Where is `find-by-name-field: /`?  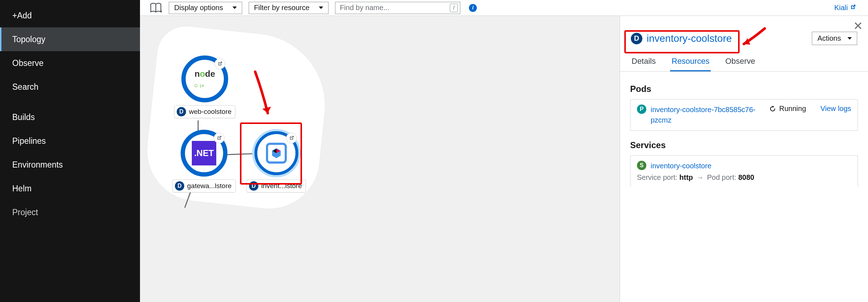
find-by-name-field: / is located at coordinates (398, 8).